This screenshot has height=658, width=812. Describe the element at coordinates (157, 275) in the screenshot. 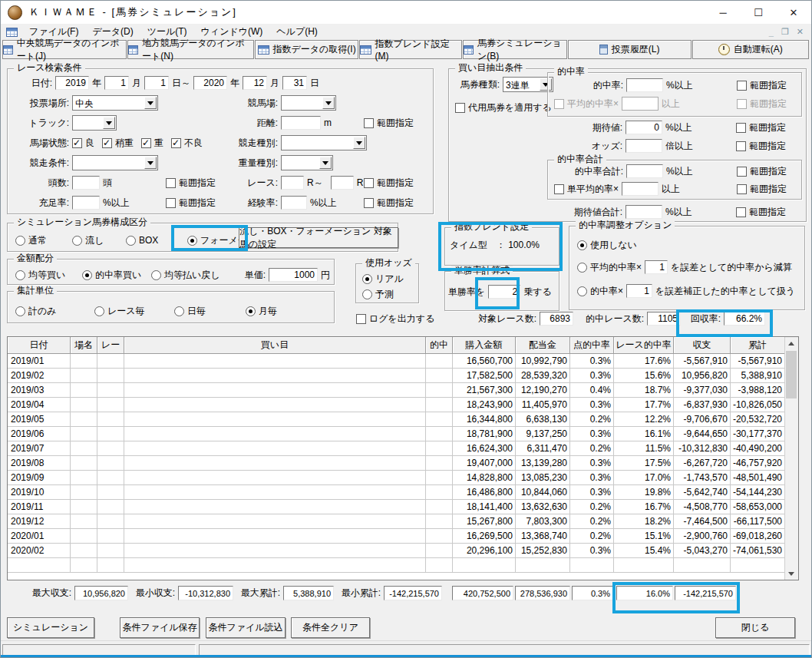

I see `amount-equal-payout-radio` at that location.